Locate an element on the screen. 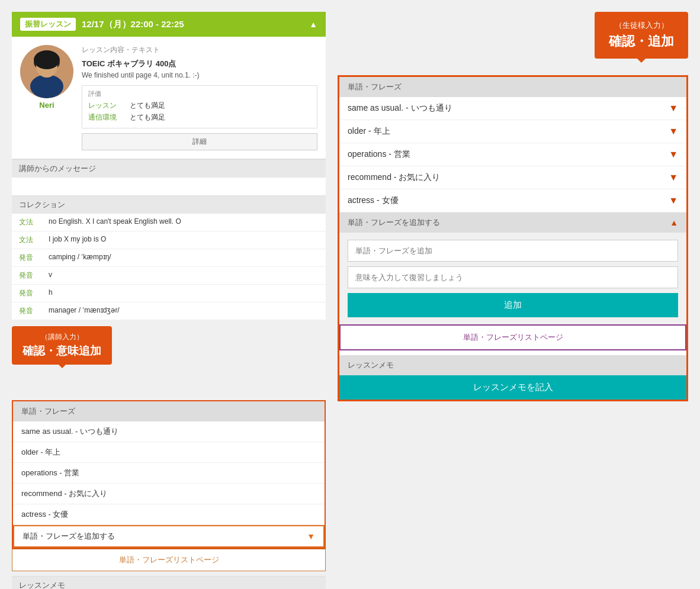  table-row: 発音 h is located at coordinates (169, 294).